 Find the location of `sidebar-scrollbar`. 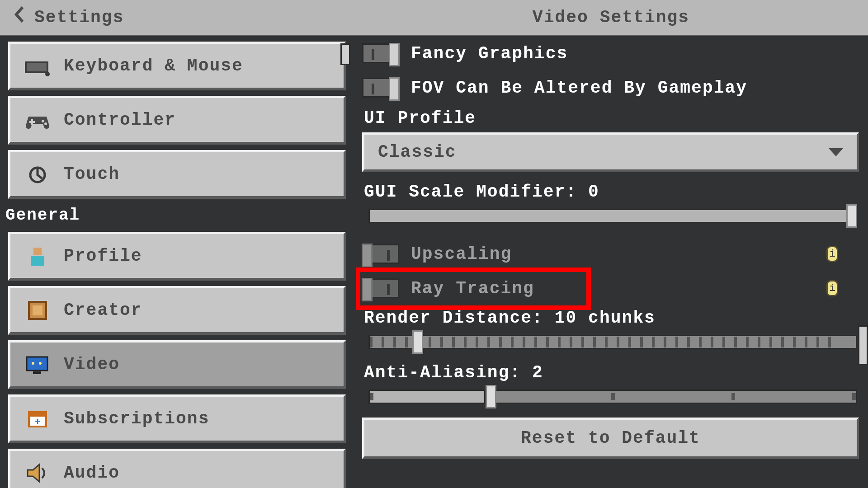

sidebar-scrollbar is located at coordinates (345, 54).